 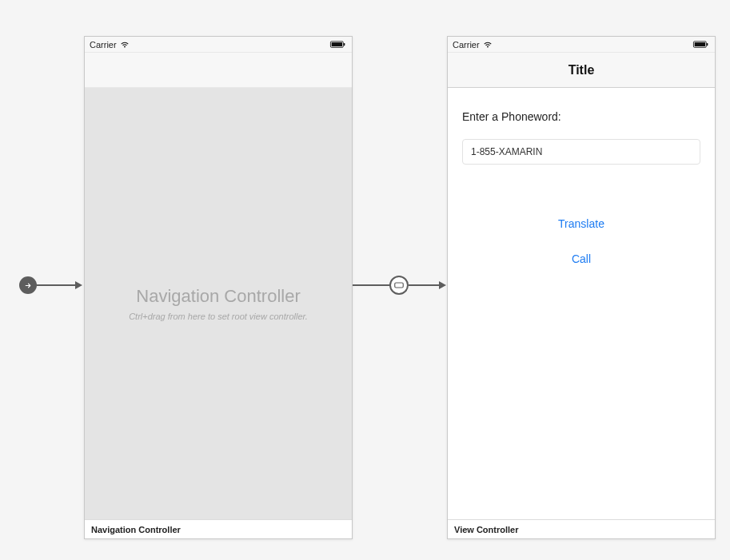 I want to click on nav-title: Title, so click(x=582, y=70).